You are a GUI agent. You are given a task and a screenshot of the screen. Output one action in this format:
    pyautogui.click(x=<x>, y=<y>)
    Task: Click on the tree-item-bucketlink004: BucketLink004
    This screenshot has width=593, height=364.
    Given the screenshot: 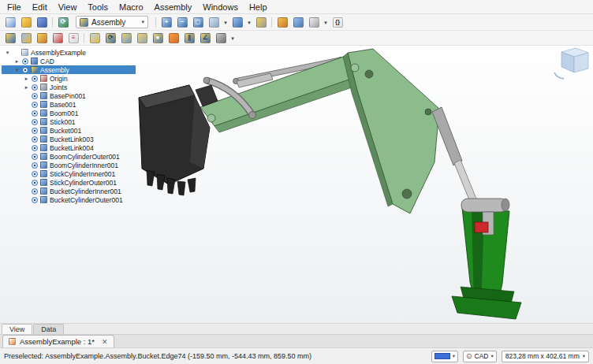 What is the action you would take?
    pyautogui.click(x=69, y=148)
    